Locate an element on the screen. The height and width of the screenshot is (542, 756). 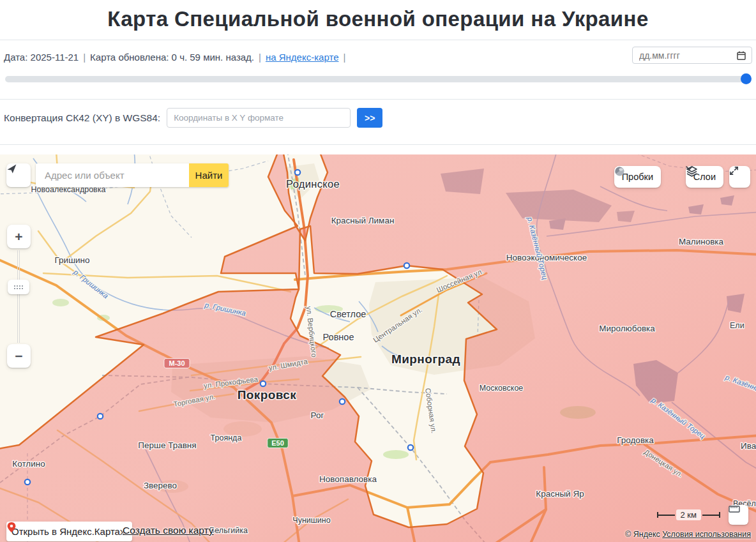
map-label: Чунишино is located at coordinates (312, 520).